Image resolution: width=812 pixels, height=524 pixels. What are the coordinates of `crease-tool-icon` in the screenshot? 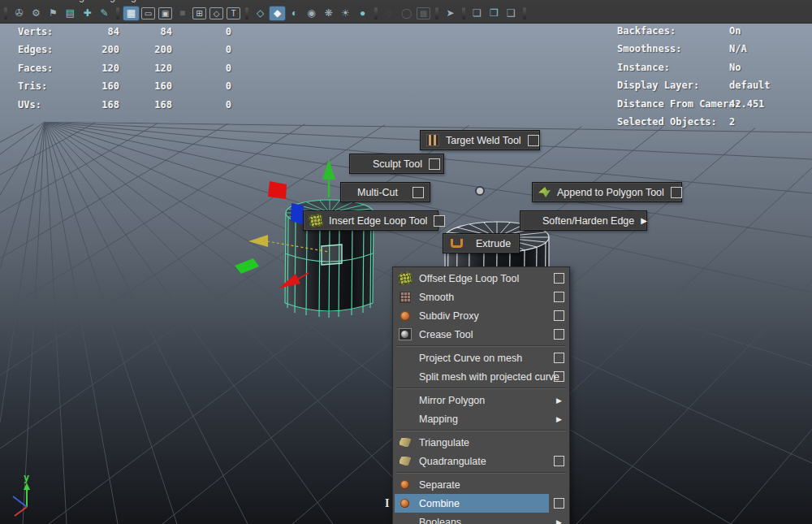 It's located at (405, 335).